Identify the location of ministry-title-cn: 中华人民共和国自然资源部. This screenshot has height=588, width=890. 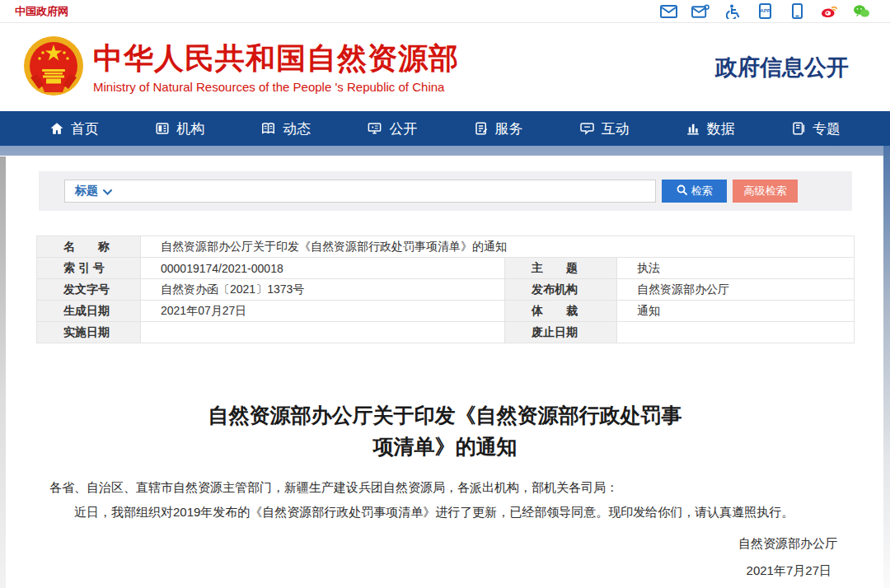
(276, 58).